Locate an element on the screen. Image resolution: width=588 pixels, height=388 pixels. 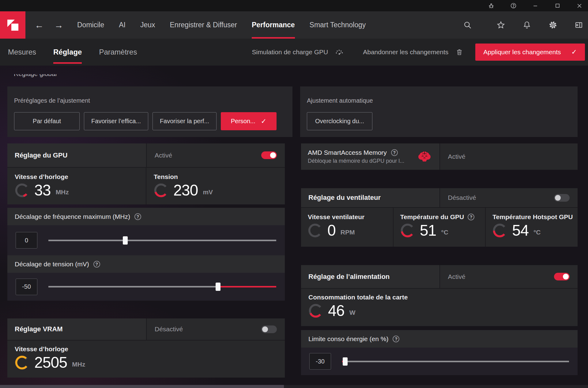
gpu-temp-metric: Température du GPU? 51 °C is located at coordinates (439, 227).